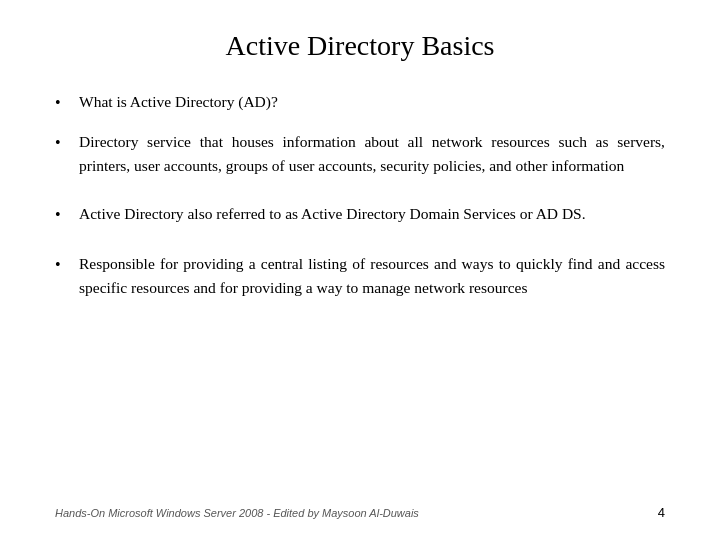  Describe the element at coordinates (372, 102) in the screenshot. I see `bullet-text-1: What is Active Directory (AD)?` at that location.